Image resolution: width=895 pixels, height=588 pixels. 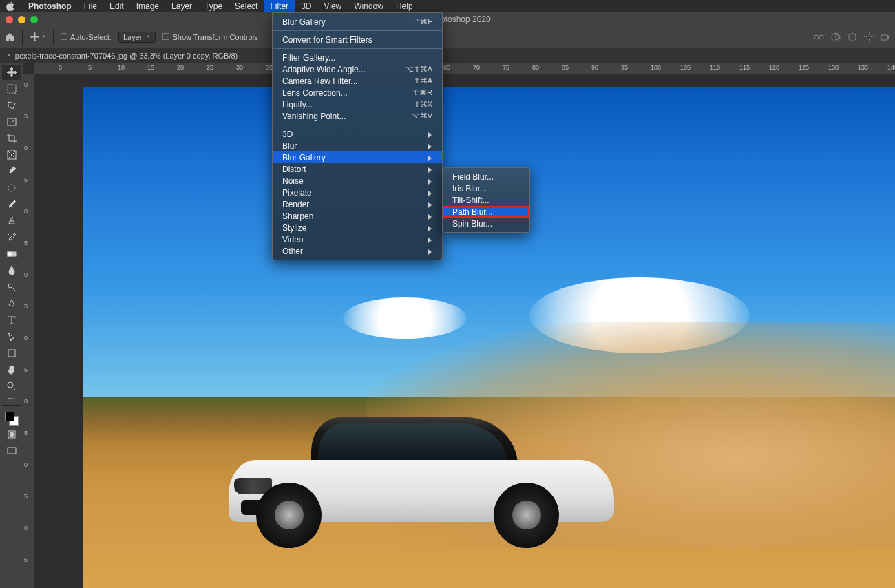 What do you see at coordinates (12, 287) in the screenshot?
I see `dodge-tool` at bounding box center [12, 287].